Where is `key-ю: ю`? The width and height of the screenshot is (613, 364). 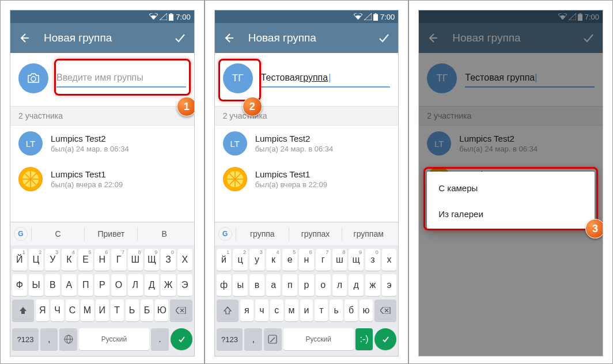 key-ю: ю is located at coordinates (366, 310).